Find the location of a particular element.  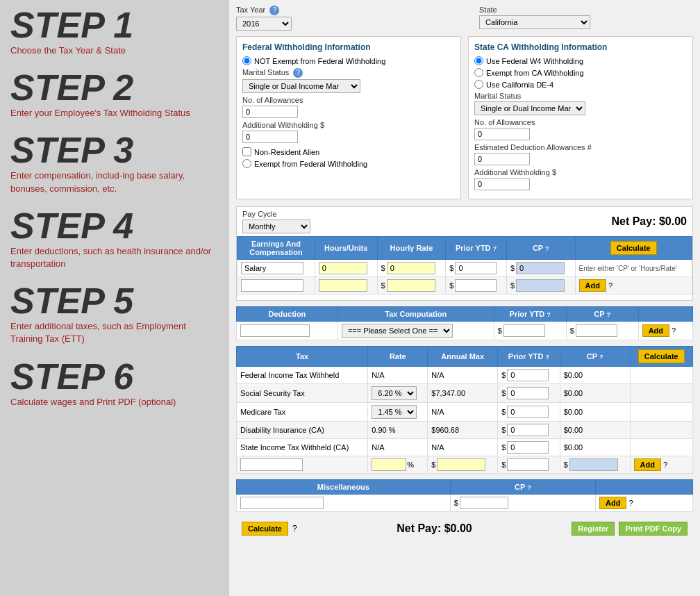

earnings-add-ytd-input is located at coordinates (476, 285).